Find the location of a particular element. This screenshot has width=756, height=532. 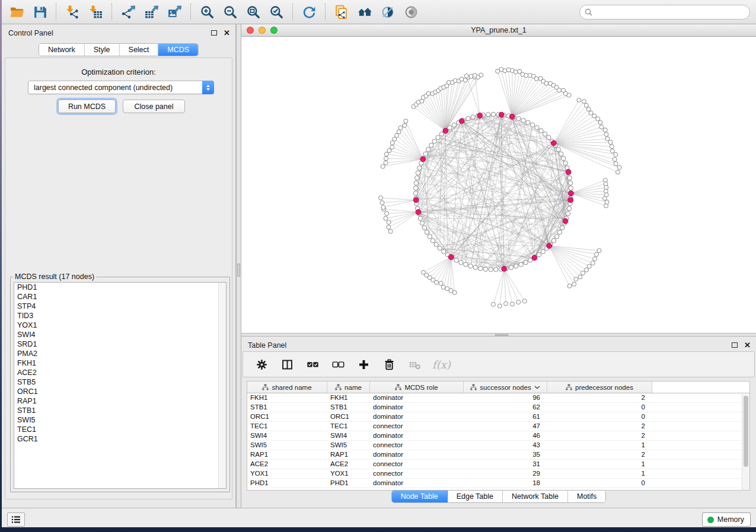

welcome-screen-button is located at coordinates (365, 12).